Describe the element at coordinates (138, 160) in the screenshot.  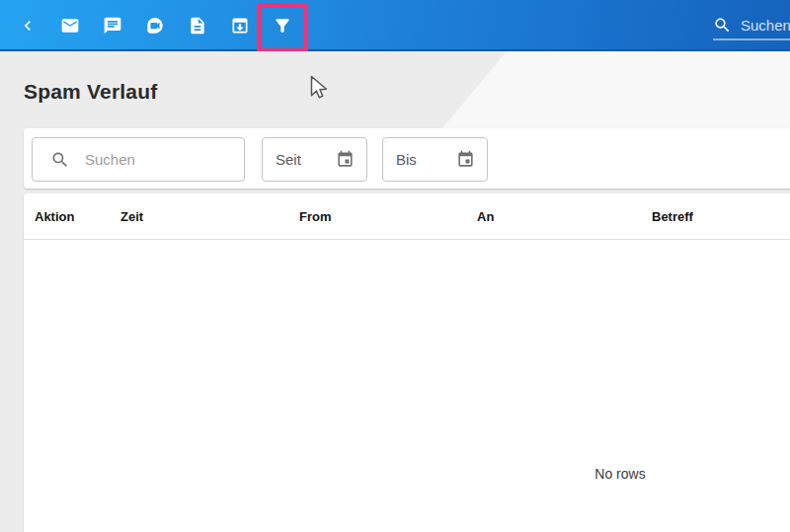
I see `table-search-field` at that location.